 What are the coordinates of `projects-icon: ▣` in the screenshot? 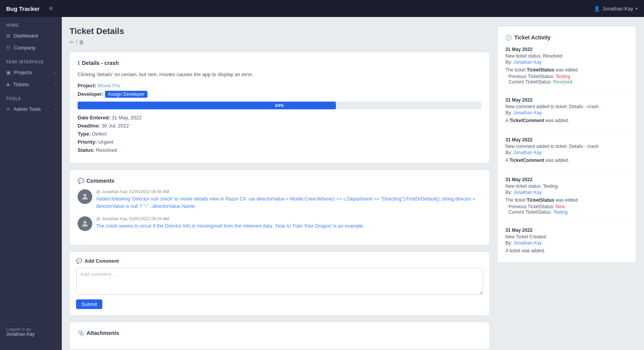 It's located at (8, 73).